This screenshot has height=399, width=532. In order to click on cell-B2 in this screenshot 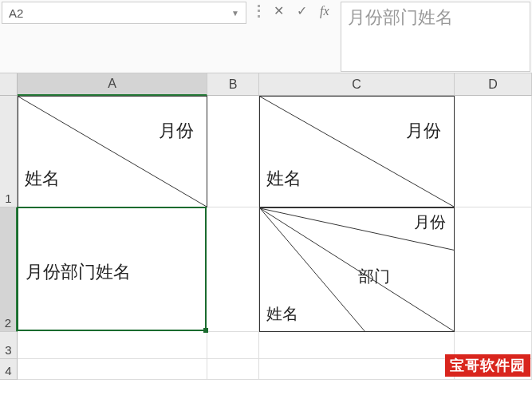, I will do `click(233, 270)`.